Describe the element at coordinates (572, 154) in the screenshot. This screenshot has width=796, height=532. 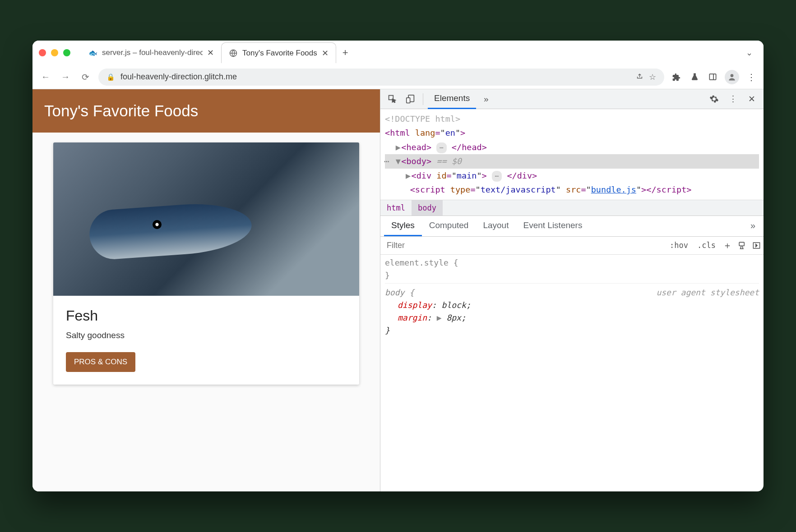
I see `dom-tree: <!DOCTYPE html> <html lang="en"> ▶<head>…` at that location.